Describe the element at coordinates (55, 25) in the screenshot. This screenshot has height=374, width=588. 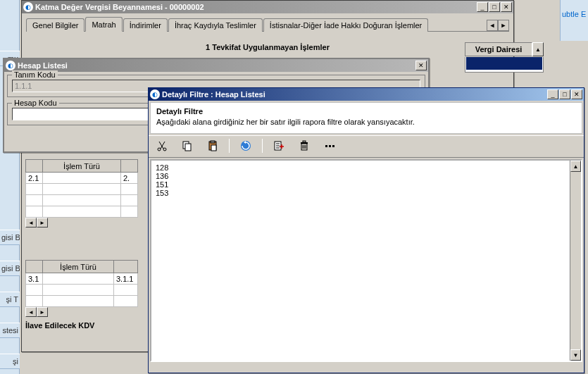
I see `tab-genel-bilgiler: Genel Bilgiler` at that location.